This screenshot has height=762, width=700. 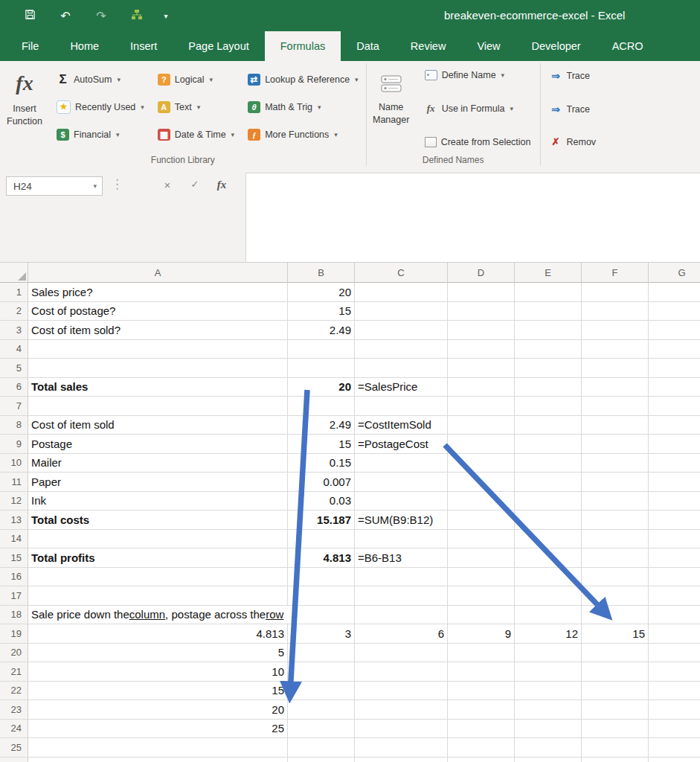 What do you see at coordinates (14, 577) in the screenshot?
I see `row-header-16: 16` at bounding box center [14, 577].